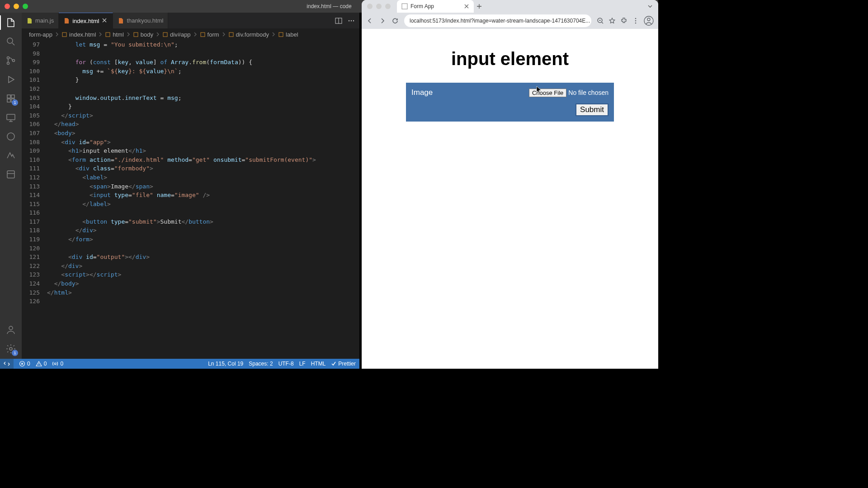 The width and height of the screenshot is (868, 488). I want to click on breadcrumb-form-app: form-app, so click(41, 34).